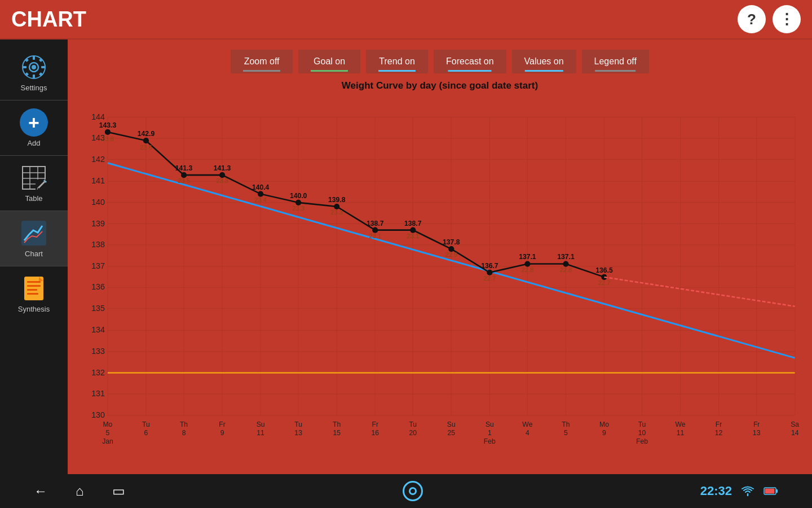 The width and height of the screenshot is (812, 508). Describe the element at coordinates (184, 181) in the screenshot. I see `svg-text: 23.5` at that location.